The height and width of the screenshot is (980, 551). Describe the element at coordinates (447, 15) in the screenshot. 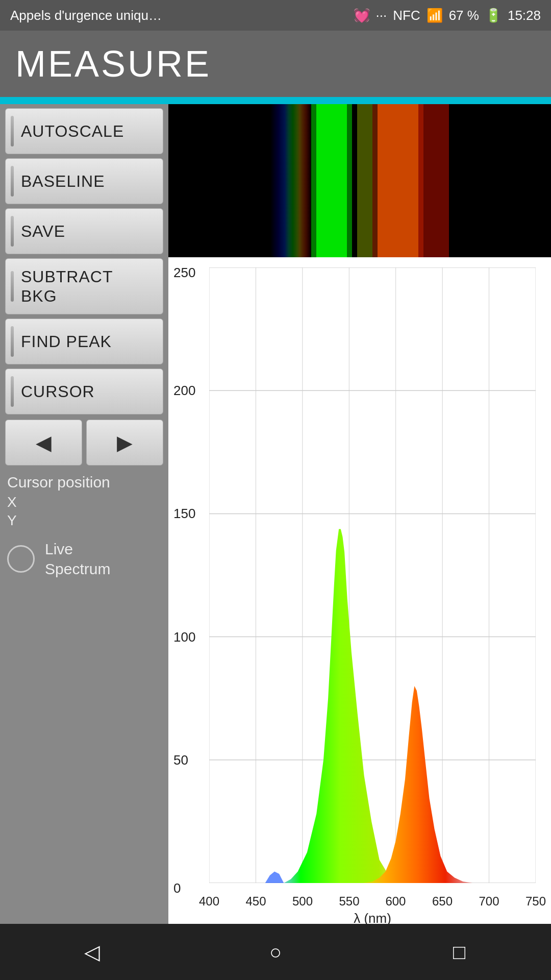

I see `status-right: 💓 ··· NFC 📶 67 % 🔋 15:28` at that location.